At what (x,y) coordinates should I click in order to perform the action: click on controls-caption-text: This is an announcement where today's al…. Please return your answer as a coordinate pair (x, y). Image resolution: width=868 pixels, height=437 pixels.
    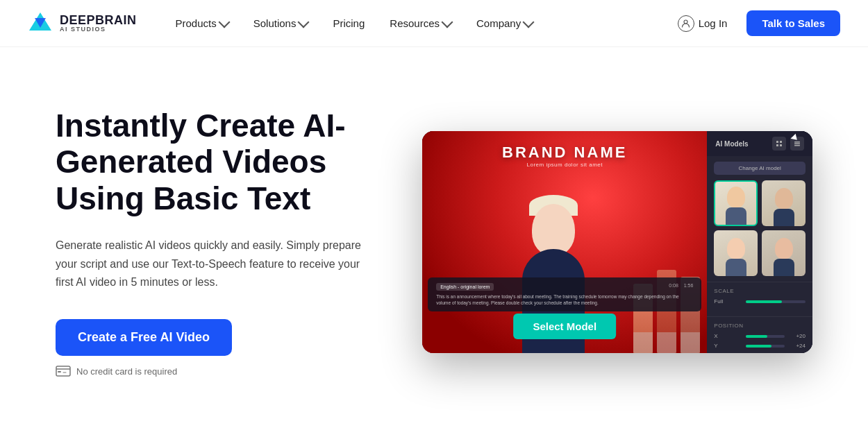
    Looking at the image, I should click on (565, 300).